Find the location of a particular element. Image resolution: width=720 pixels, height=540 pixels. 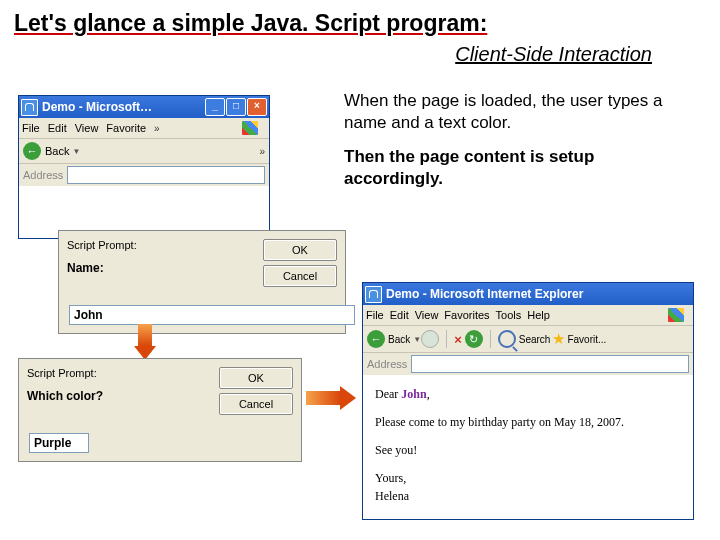

invite-line: Please come to my birthday party on May … is located at coordinates (528, 422).